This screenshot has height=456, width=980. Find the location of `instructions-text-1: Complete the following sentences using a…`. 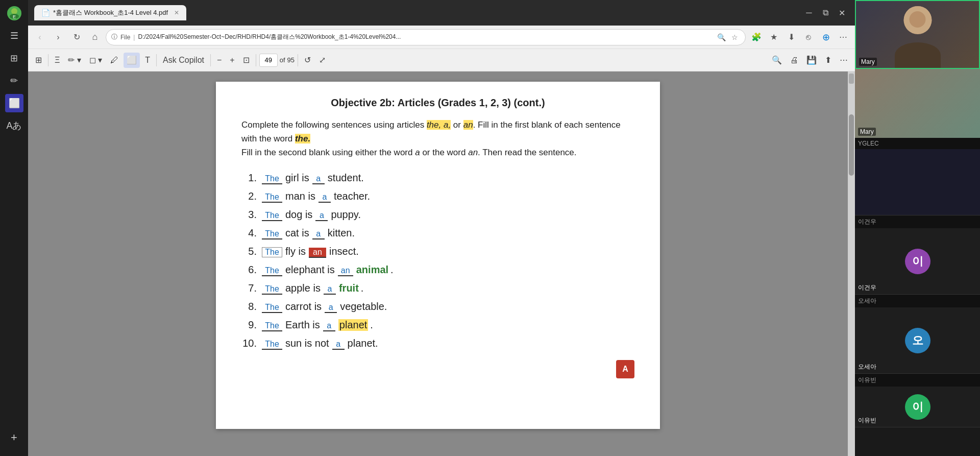

instructions-text-1: Complete the following sentences using a… is located at coordinates (334, 125).